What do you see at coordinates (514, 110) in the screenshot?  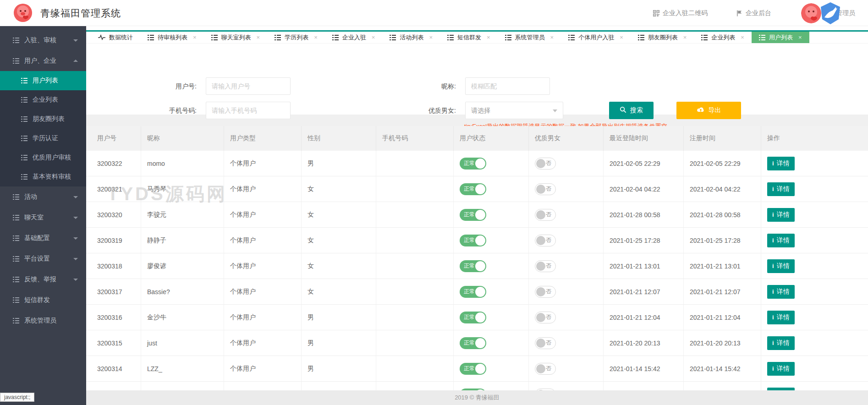 I see `premium-select: 请选择` at bounding box center [514, 110].